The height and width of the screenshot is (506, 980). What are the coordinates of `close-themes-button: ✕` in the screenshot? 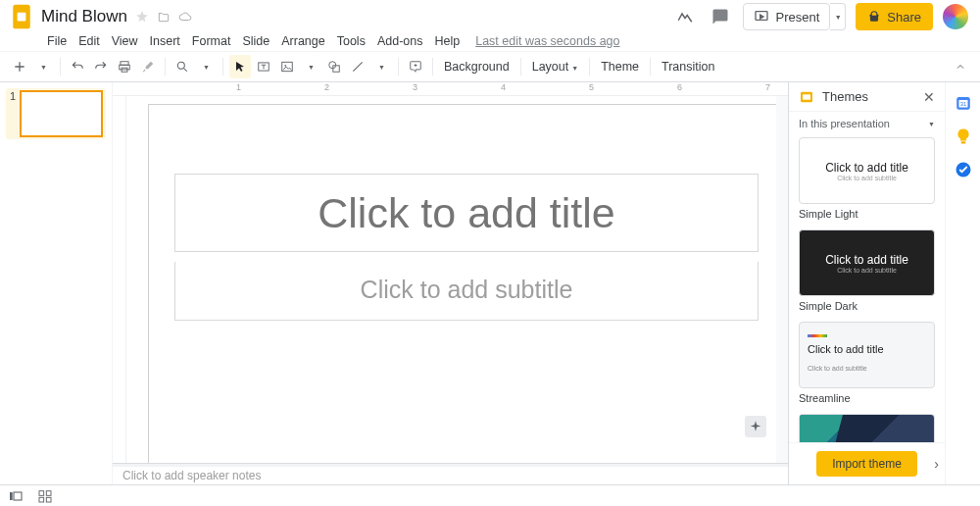 It's located at (929, 97).